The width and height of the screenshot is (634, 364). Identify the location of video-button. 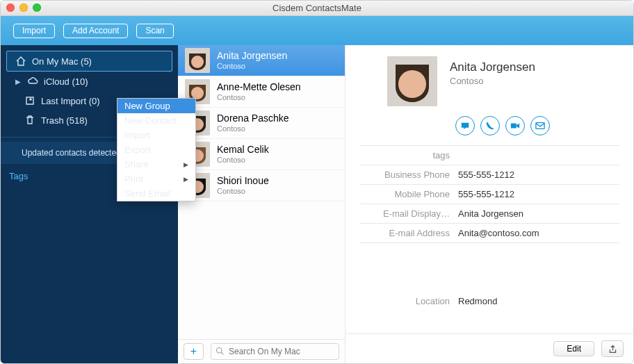
(515, 126).